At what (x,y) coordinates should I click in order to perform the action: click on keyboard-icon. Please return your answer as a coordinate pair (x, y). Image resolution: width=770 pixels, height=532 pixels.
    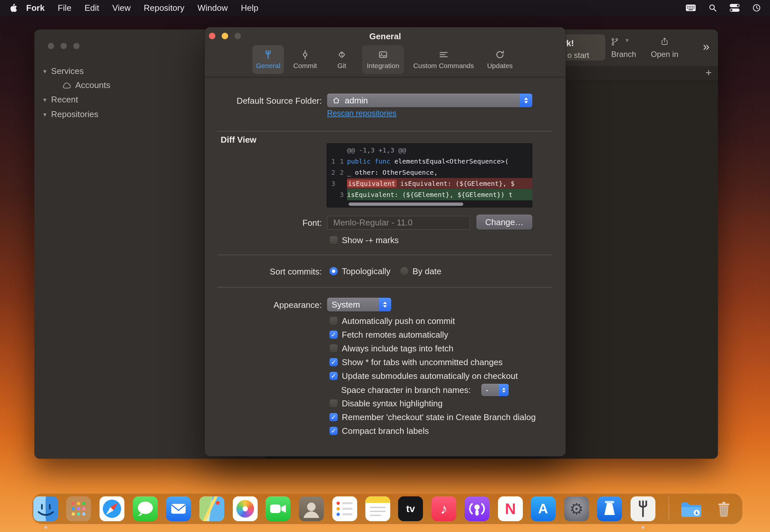
    Looking at the image, I should click on (691, 8).